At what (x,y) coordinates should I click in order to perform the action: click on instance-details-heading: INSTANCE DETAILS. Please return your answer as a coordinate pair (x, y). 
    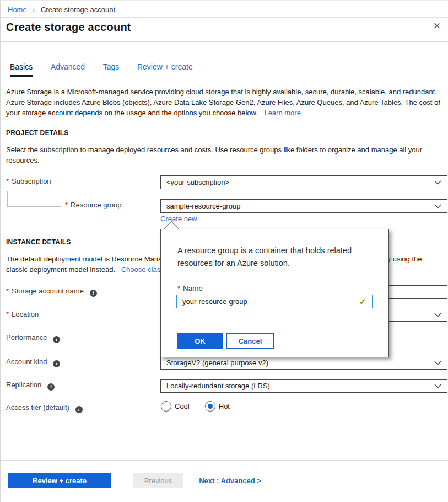
    Looking at the image, I should click on (39, 242).